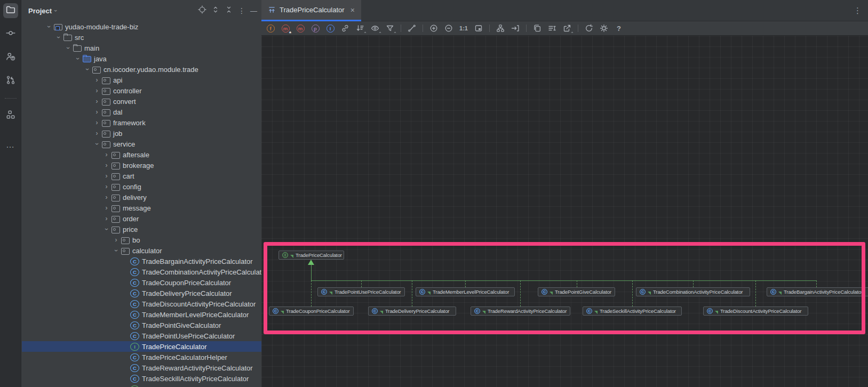  Describe the element at coordinates (142, 155) in the screenshot. I see `tree-item: ›aftersale` at that location.